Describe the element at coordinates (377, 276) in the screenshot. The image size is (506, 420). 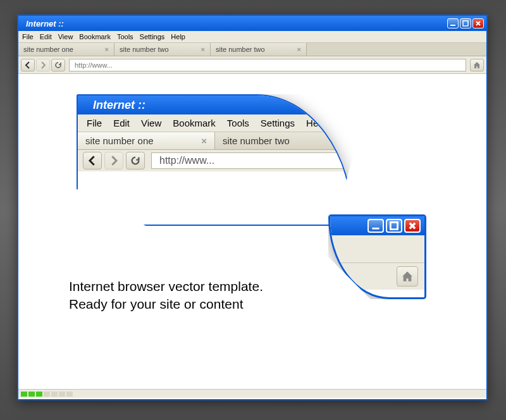
I see `zoom-home-row` at that location.